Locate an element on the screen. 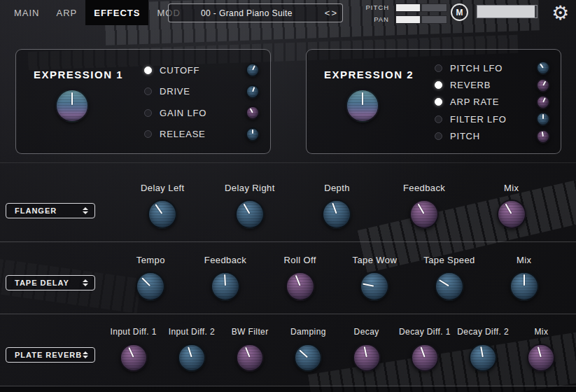  pan-slider is located at coordinates (421, 20).